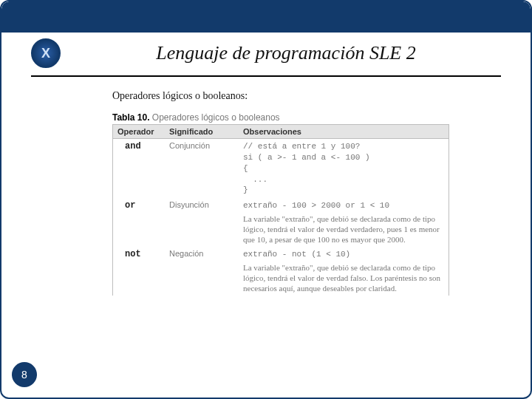 Image resolution: width=532 pixels, height=399 pixels. Describe the element at coordinates (344, 168) in the screenshot. I see `code-sample: // está a entre 1 y 100? si ( a >- 1 and…` at that location.